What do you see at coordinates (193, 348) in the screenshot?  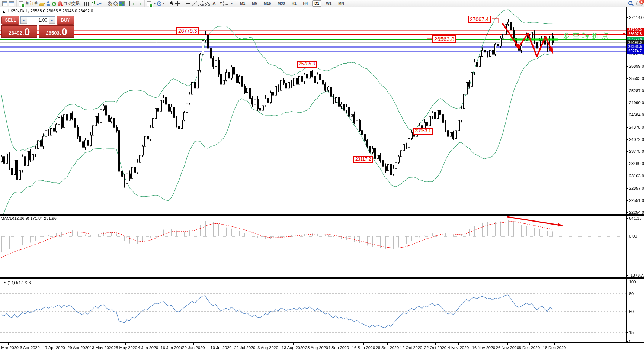 I see `date-label: 29 Jun 2020` at bounding box center [193, 348].